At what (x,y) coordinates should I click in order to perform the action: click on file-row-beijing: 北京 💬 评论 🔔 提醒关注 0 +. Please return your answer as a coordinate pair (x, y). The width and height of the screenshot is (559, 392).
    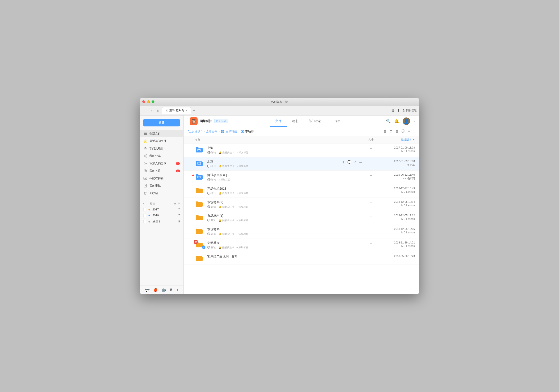
    Looking at the image, I should click on (301, 164).